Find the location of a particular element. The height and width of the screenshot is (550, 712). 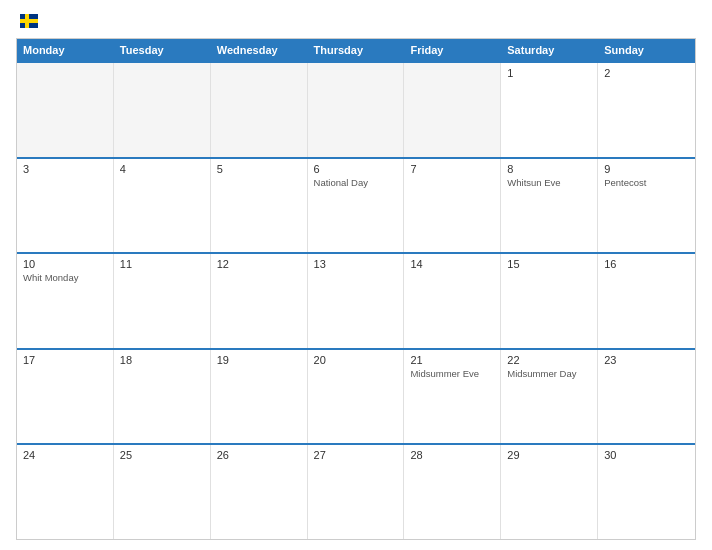

day-number: 27 is located at coordinates (356, 455).